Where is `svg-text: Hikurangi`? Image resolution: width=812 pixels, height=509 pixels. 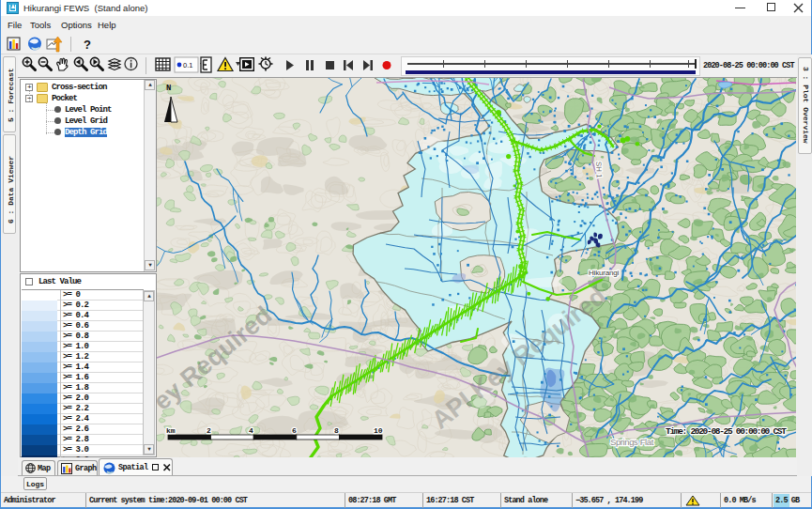
svg-text: Hikurangi is located at coordinates (604, 272).